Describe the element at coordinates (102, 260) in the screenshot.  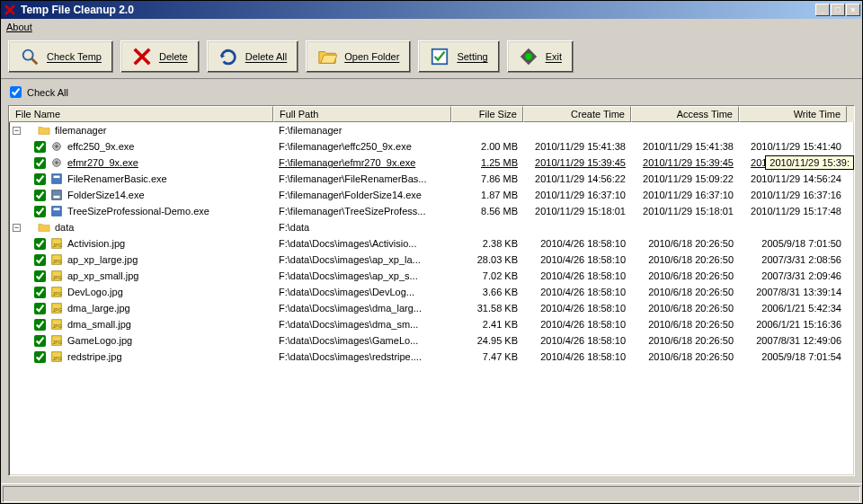
I see `file-name: ap_xp_large.jpg` at that location.